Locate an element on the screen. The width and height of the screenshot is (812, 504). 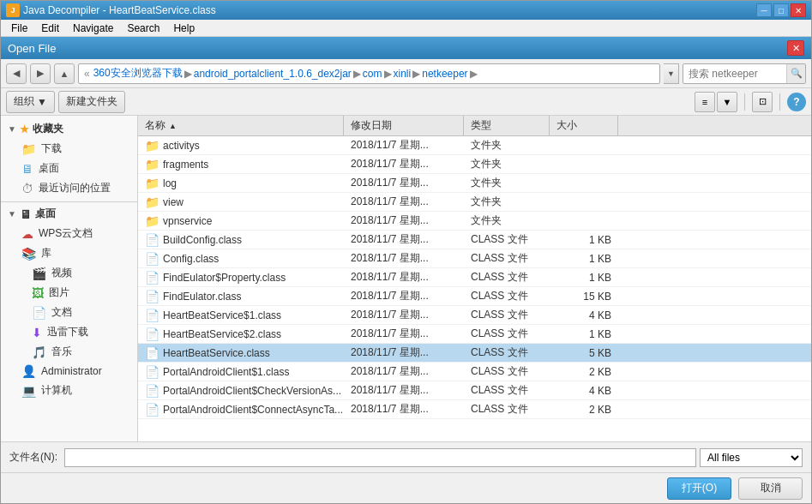
table-row: 📁fragments 2018/11/7 星期... 文件夹 is located at coordinates (475, 165).